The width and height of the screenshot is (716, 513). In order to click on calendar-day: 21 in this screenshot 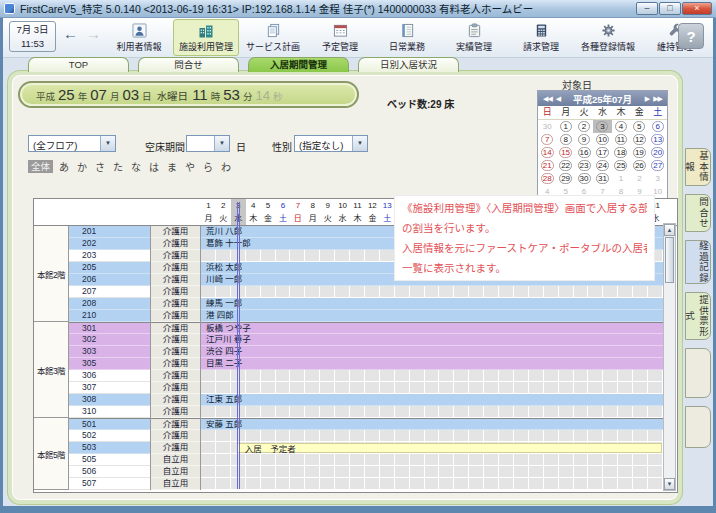, I will do `click(547, 166)`.